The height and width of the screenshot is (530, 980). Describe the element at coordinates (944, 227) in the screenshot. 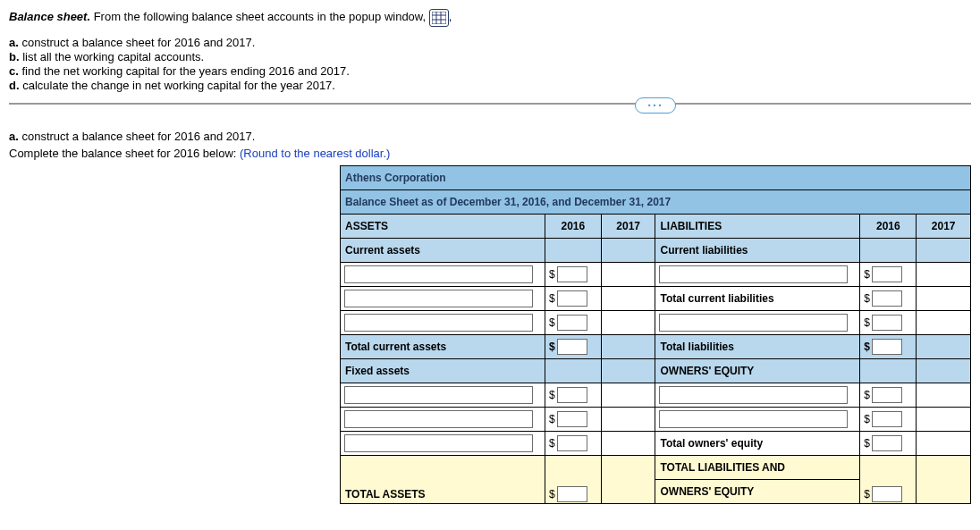

I see `hdr-2017-l: 2017` at that location.